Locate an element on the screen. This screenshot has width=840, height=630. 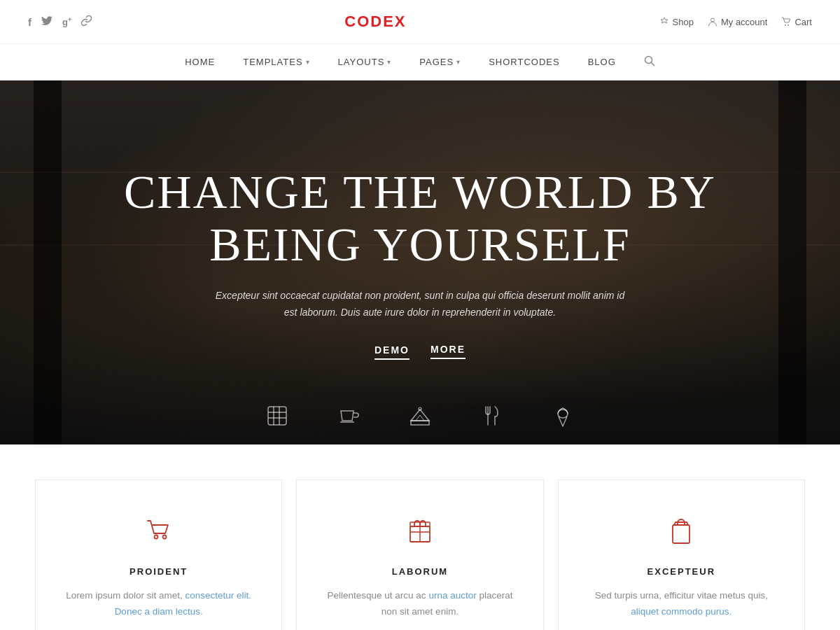
top-right-actions: Shop My account Cart is located at coordinates (736, 22).